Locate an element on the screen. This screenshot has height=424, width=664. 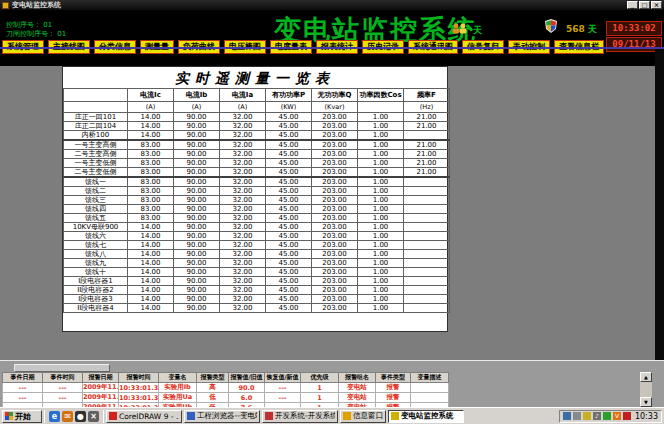
row-label: 馈线五 is located at coordinates (96, 218).